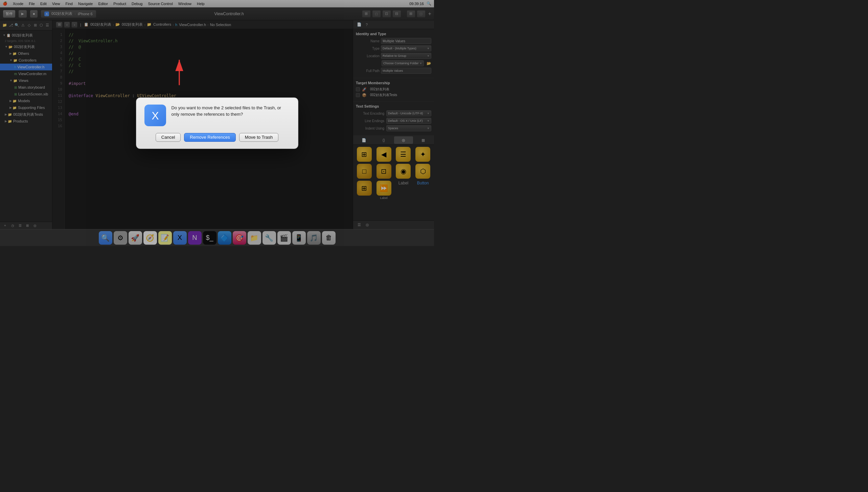 The width and height of the screenshot is (868, 492). Describe the element at coordinates (259, 137) in the screenshot. I see `move-to-trash-button: Move to Trash` at that location.